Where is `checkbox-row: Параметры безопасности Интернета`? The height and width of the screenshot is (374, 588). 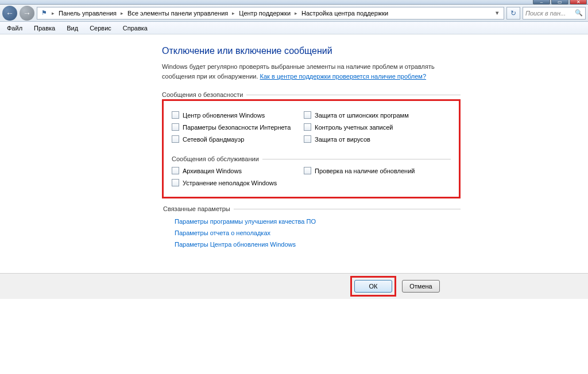
checkbox-row: Параметры безопасности Интернета is located at coordinates (238, 127).